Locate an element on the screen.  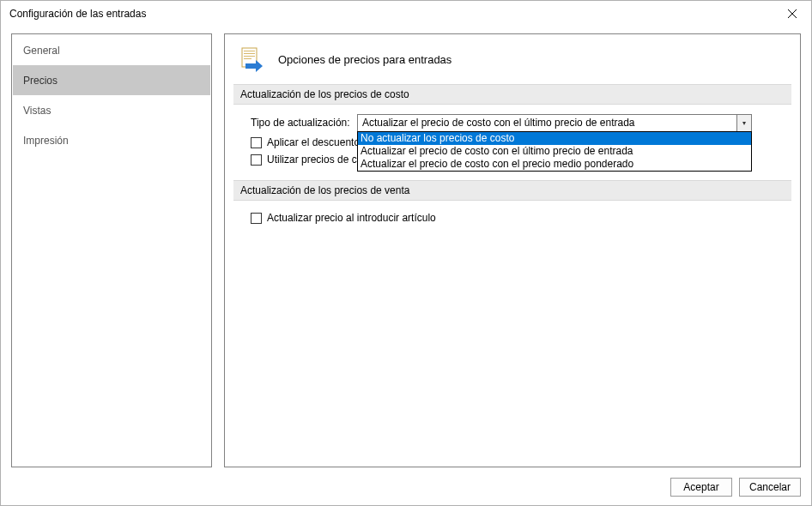
dialog-footer: Aceptar Cancelar is located at coordinates (406, 489).